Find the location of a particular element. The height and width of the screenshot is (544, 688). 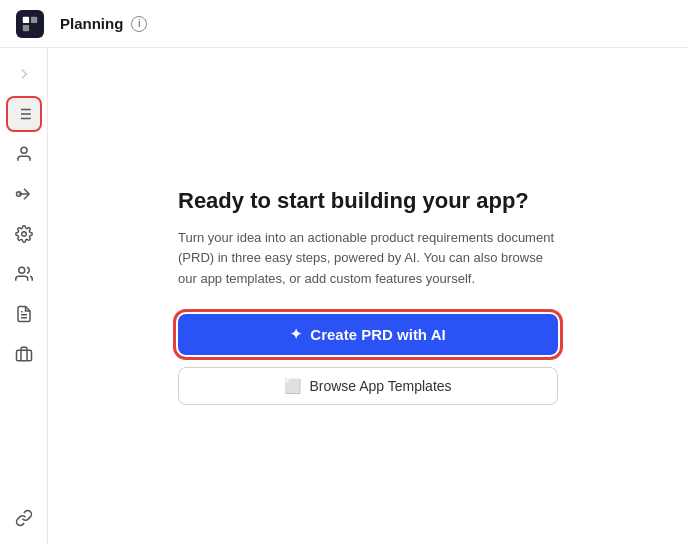

header: Planning i is located at coordinates (344, 24).